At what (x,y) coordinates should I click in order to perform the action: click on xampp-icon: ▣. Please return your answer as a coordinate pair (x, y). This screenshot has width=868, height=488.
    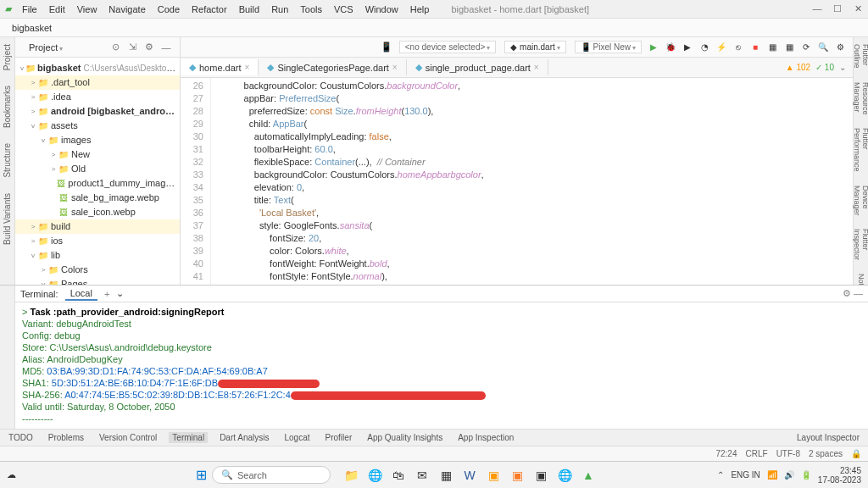
    Looking at the image, I should click on (517, 475).